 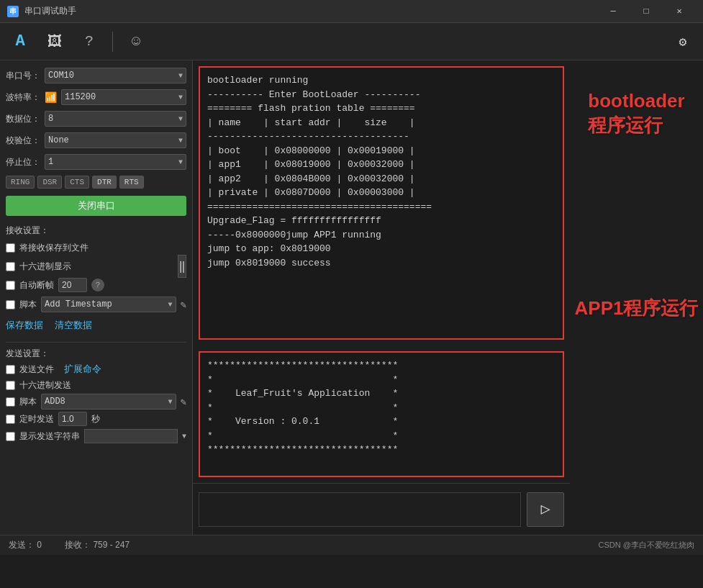 What do you see at coordinates (96, 285) in the screenshot?
I see `auto-frame-row: 自动断帧 ?` at bounding box center [96, 285].